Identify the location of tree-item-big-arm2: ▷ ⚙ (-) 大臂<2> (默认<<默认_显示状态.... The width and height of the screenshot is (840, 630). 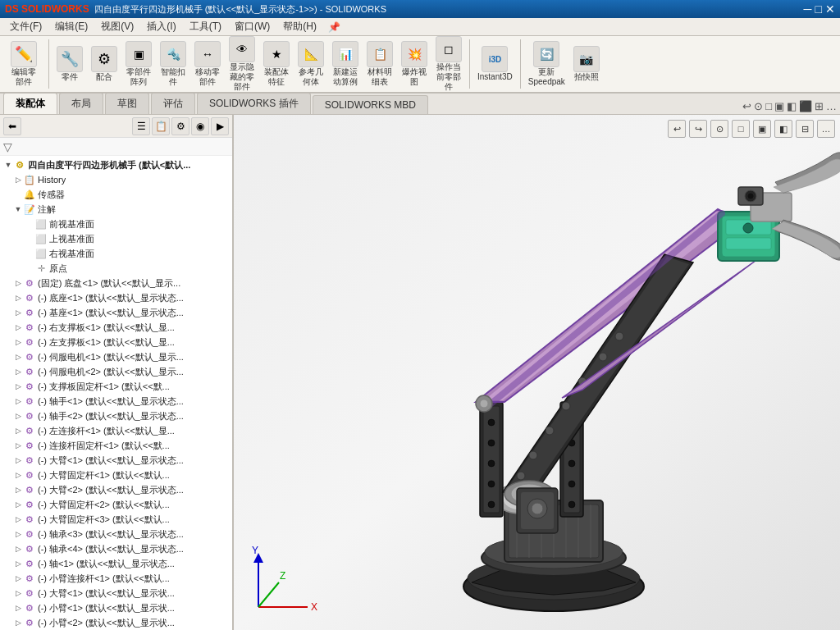
(116, 490).